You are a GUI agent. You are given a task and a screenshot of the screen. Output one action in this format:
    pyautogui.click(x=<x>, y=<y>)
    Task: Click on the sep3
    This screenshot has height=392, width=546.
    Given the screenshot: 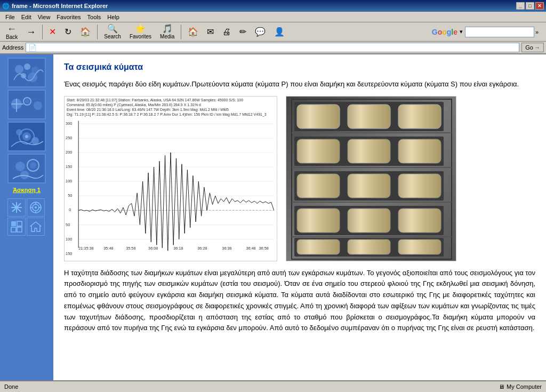 What is the action you would take?
    pyautogui.click(x=181, y=32)
    